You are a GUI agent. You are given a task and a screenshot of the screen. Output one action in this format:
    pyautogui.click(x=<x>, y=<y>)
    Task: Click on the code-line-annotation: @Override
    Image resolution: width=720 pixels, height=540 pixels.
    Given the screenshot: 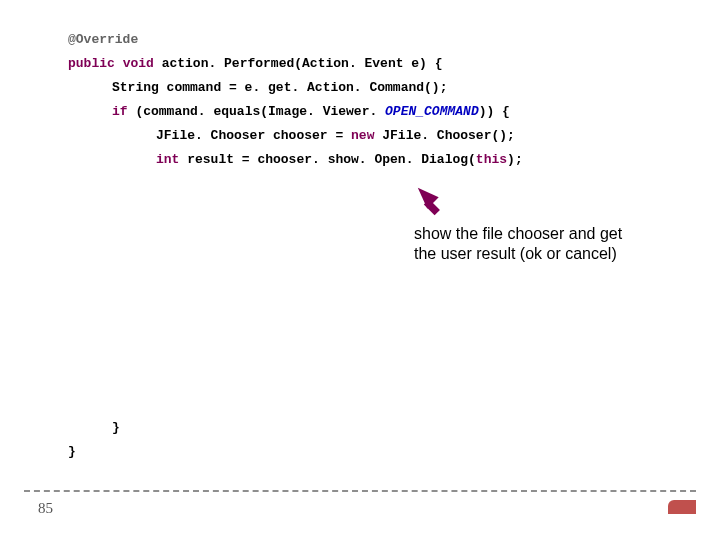 What is the action you would take?
    pyautogui.click(x=394, y=40)
    